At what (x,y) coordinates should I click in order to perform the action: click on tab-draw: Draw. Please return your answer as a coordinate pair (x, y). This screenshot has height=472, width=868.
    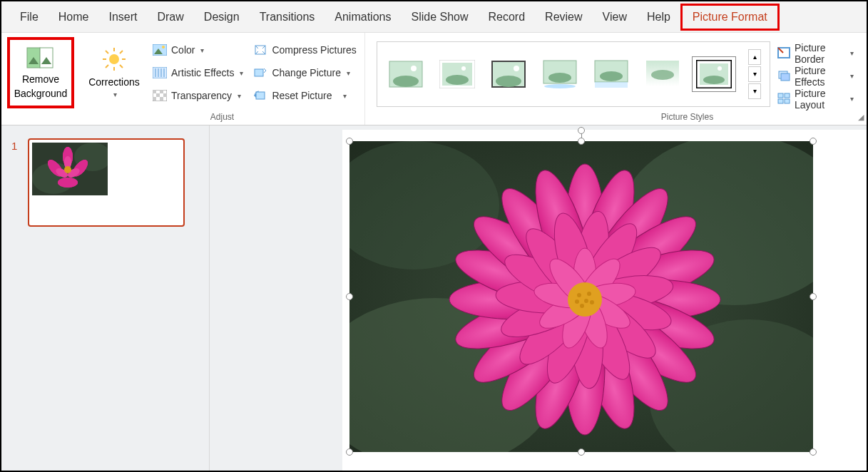
    Looking at the image, I should click on (170, 17).